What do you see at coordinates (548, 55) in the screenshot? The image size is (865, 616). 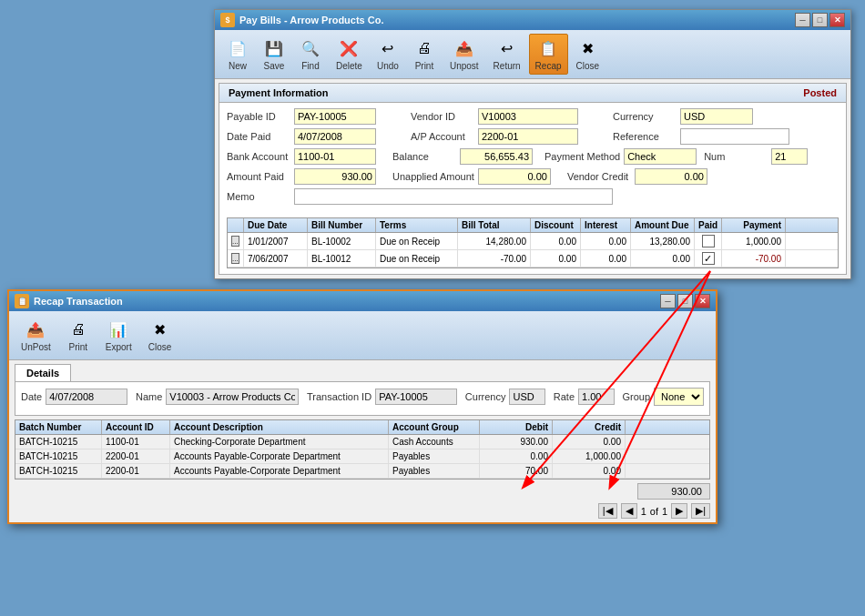 I see `recap-button: 📋 Recap` at bounding box center [548, 55].